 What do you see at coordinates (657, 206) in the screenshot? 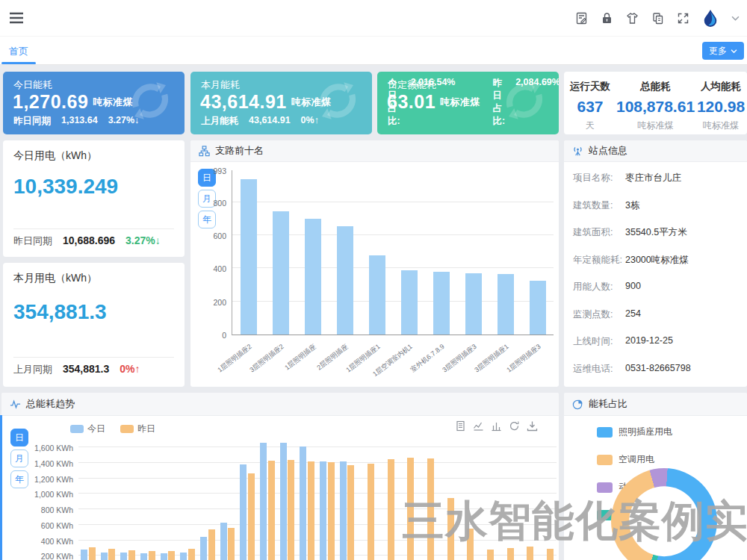
I see `site-info-row: 建筑数量:3栋` at bounding box center [657, 206].